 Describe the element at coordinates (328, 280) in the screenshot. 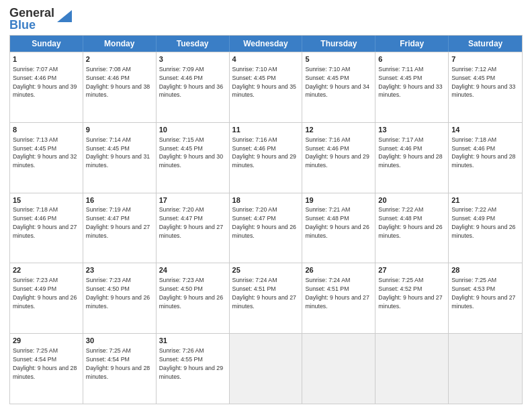

I see `sunrise-text: Sunrise: 7:24 AM` at that location.